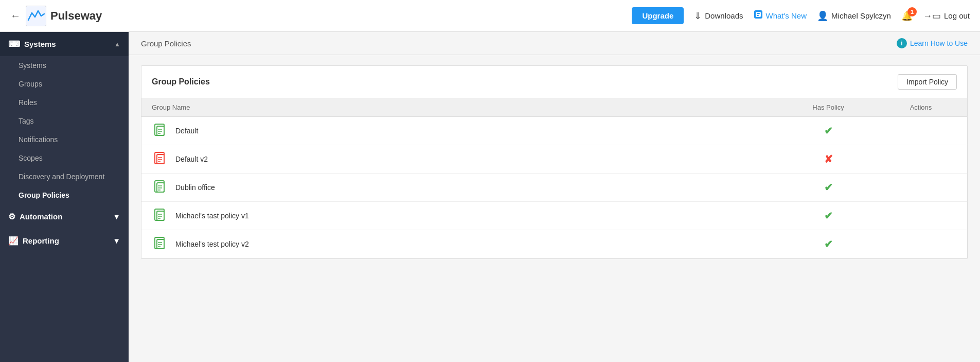 The height and width of the screenshot is (362, 980). I want to click on logout-label: Log out, so click(957, 15).